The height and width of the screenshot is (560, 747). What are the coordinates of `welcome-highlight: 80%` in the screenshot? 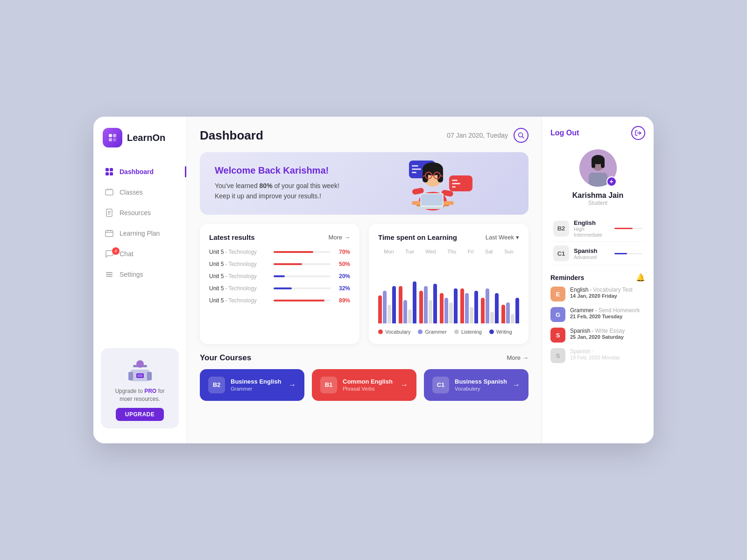 It's located at (266, 186).